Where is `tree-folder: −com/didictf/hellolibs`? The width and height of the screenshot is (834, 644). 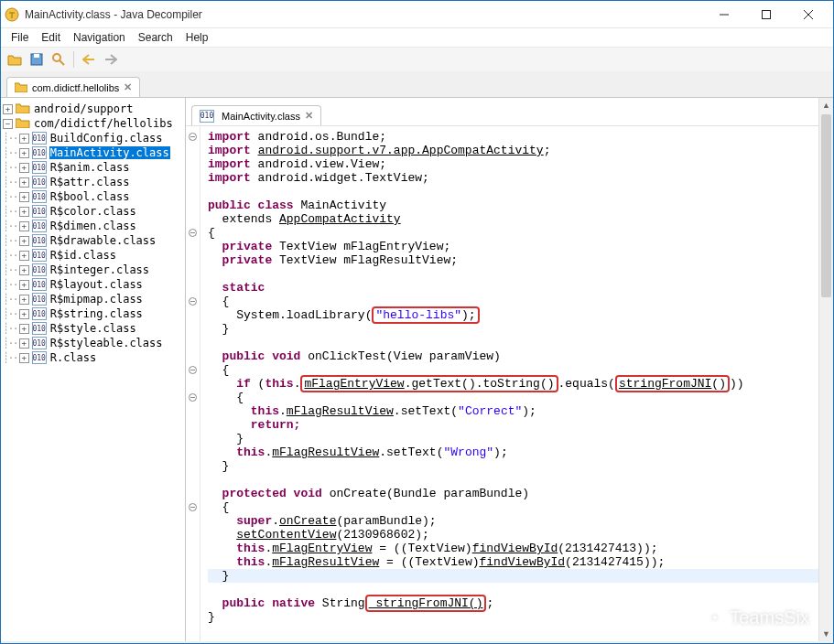
tree-folder: −com/didictf/hellolibs is located at coordinates (93, 123).